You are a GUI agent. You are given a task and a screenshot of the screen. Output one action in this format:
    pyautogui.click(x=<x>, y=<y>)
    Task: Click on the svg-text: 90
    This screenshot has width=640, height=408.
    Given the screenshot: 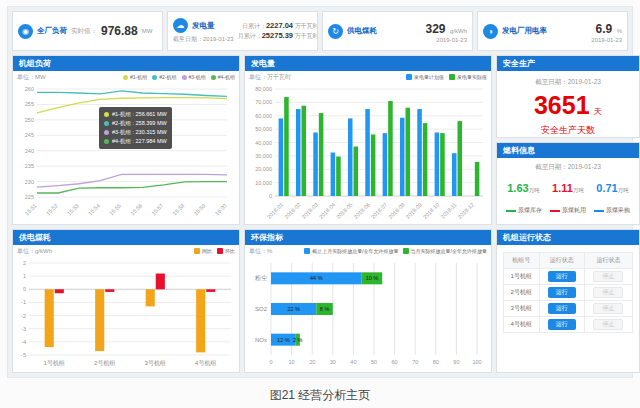 What is the action you would take?
    pyautogui.click(x=456, y=362)
    